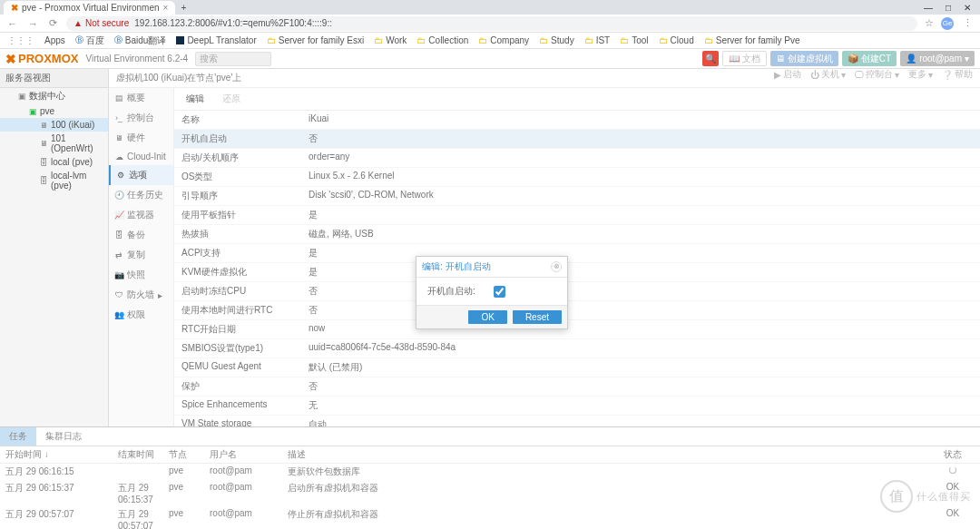 The width and height of the screenshot is (980, 529). What do you see at coordinates (195, 99) in the screenshot?
I see `edit-button: 编辑` at bounding box center [195, 99].